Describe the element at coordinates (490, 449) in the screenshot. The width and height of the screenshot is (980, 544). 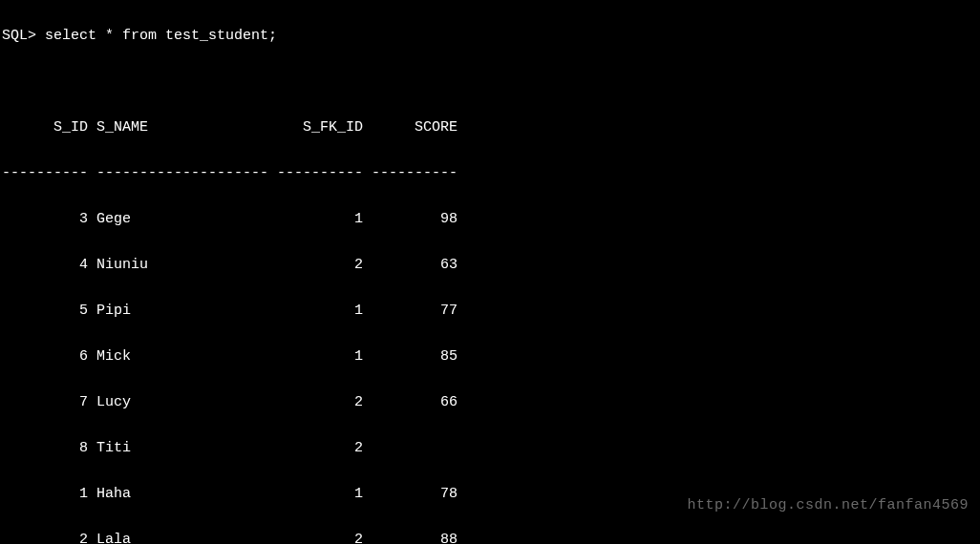
I see `table-row: 8 Titi 2` at that location.